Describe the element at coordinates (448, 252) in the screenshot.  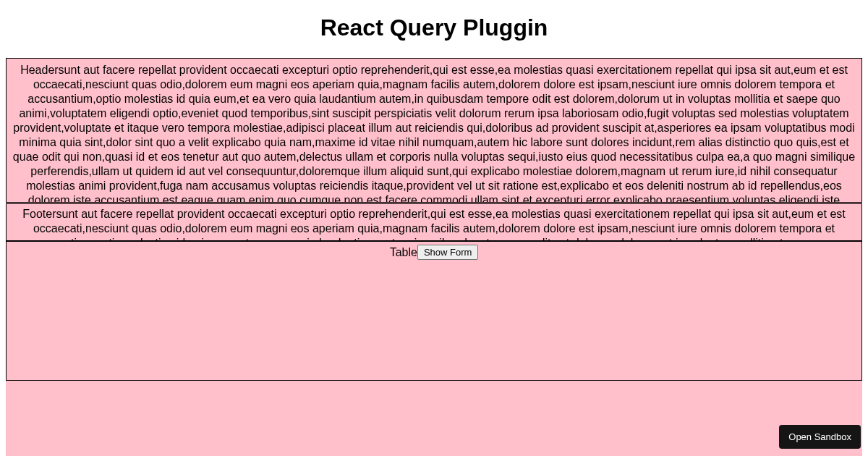
I see `show-form-button: Show Form` at that location.